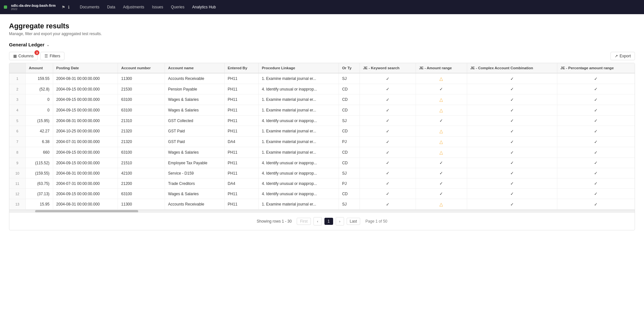  I want to click on pagination-showing: Showing rows 1 - 30, so click(274, 221).